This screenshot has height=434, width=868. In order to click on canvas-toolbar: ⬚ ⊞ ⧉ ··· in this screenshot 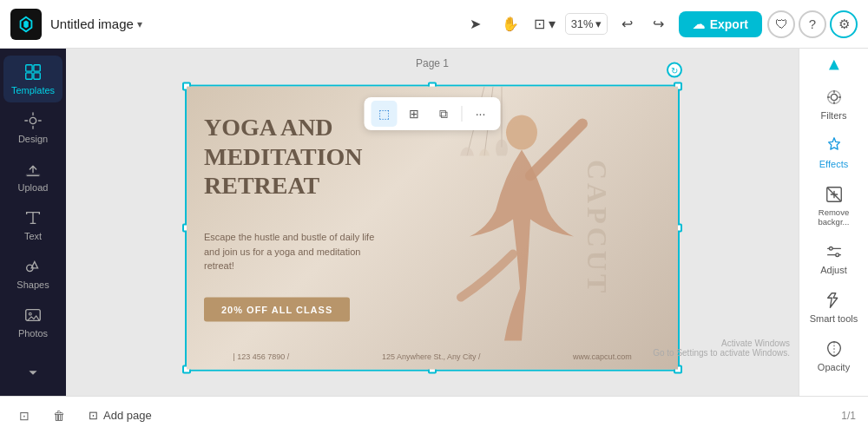, I will do `click(432, 114)`.